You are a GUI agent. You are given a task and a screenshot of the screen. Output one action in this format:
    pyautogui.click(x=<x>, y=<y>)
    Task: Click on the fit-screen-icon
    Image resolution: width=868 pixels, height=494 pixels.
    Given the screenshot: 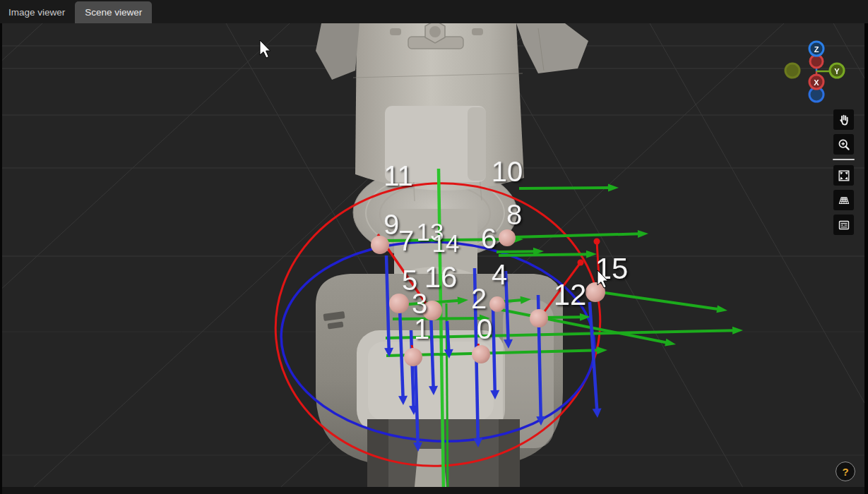 What is the action you would take?
    pyautogui.click(x=844, y=176)
    